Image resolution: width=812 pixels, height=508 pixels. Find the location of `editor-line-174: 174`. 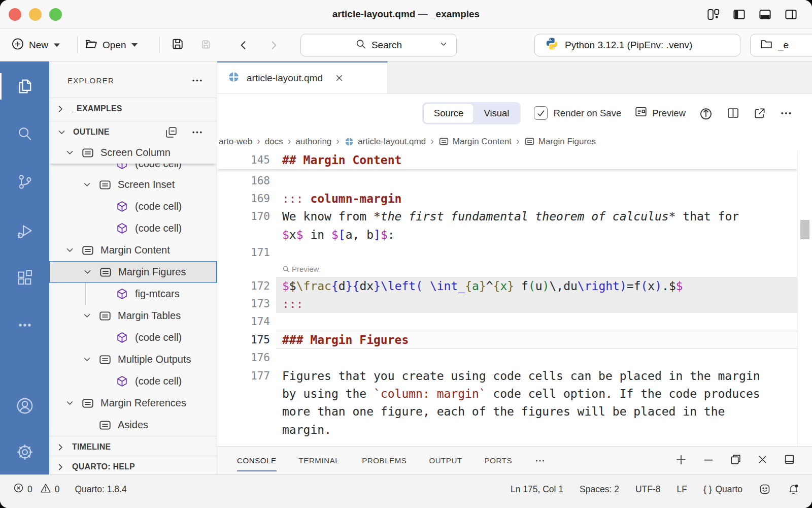

editor-line-174: 174 is located at coordinates (515, 322).